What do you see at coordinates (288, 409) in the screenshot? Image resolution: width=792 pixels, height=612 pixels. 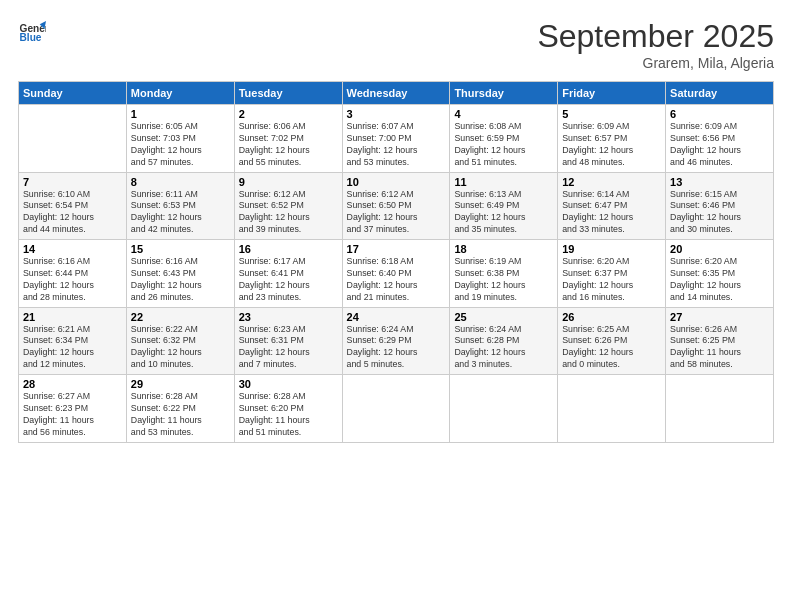 I see `table-row: 30Sunrise: 6:28 AMSunset: 6:20 PMDayligh…` at bounding box center [288, 409].